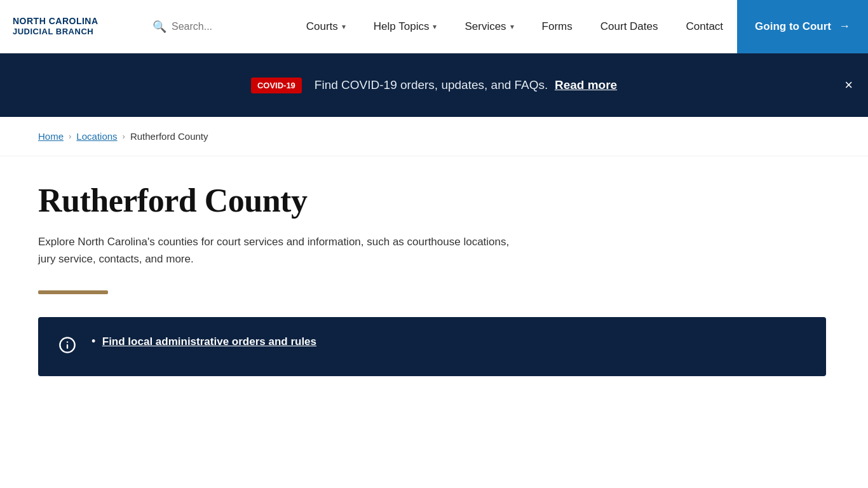 The width and height of the screenshot is (868, 488). Describe the element at coordinates (434, 201) in the screenshot. I see `page-title: Rutherford County` at that location.